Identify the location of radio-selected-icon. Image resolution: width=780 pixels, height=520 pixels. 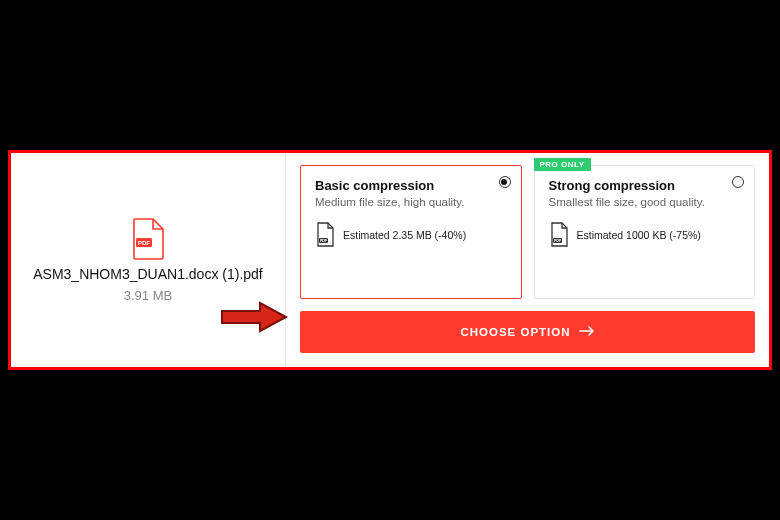
(505, 182).